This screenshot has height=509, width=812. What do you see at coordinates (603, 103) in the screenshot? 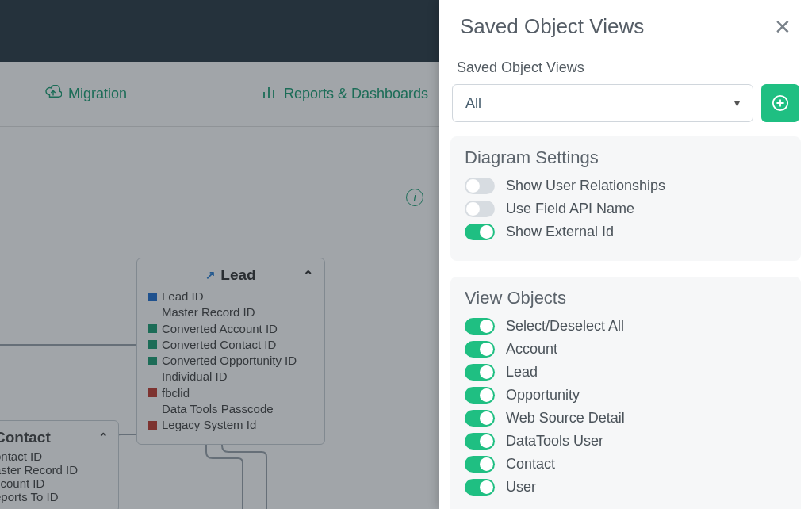
I see `saved-view-select: All ▾` at bounding box center [603, 103].